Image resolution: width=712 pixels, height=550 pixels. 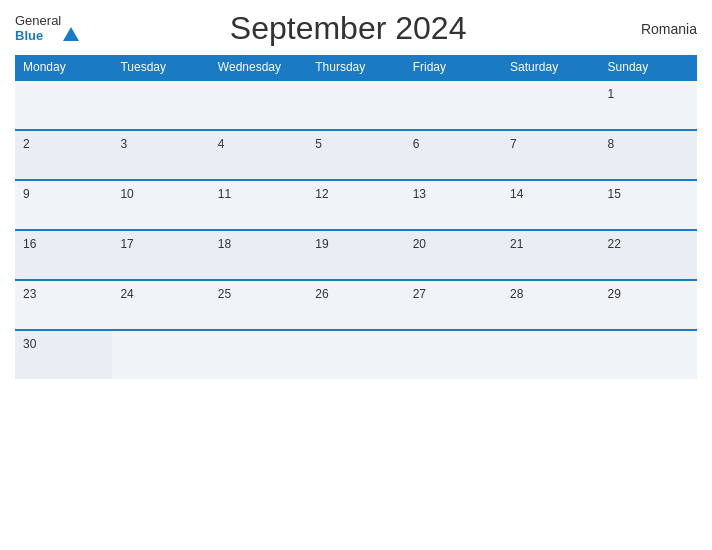 What do you see at coordinates (648, 255) in the screenshot?
I see `calendar-cell-w3d6: 22` at bounding box center [648, 255].